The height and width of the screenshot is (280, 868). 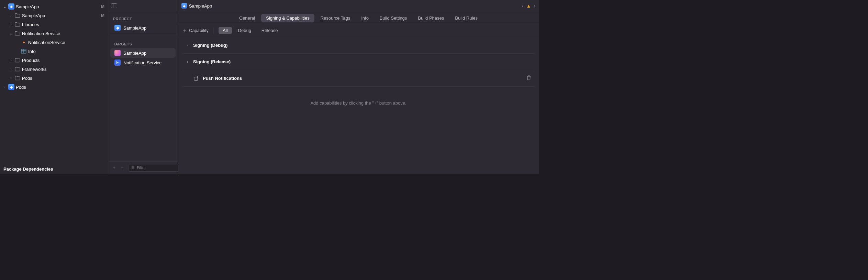 I want to click on plist-file-icon, so click(x=24, y=51).